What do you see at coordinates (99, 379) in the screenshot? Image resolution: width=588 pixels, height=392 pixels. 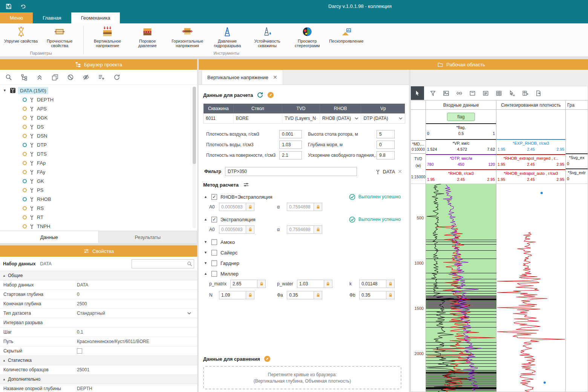 I see `property-section-11: ▲Дополнительно` at bounding box center [99, 379].